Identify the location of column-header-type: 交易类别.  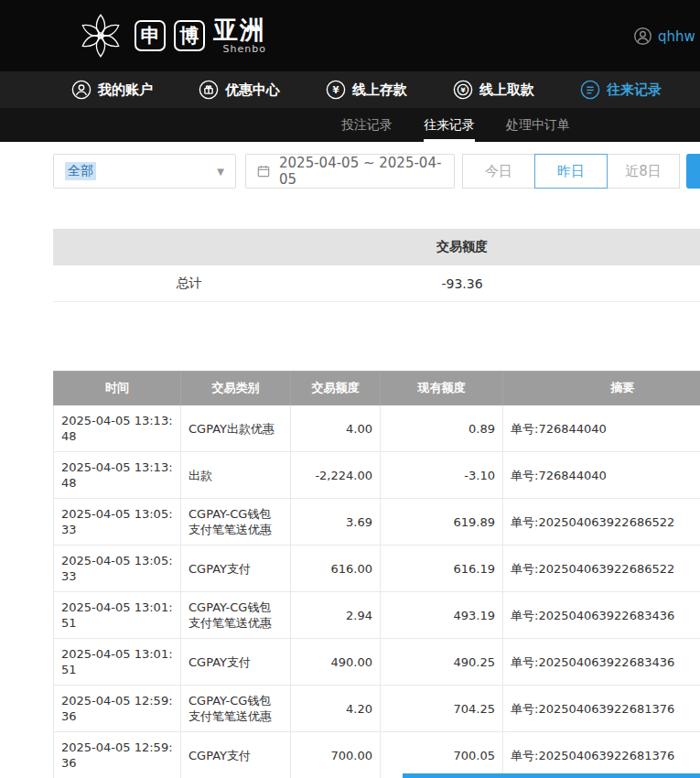
(236, 388).